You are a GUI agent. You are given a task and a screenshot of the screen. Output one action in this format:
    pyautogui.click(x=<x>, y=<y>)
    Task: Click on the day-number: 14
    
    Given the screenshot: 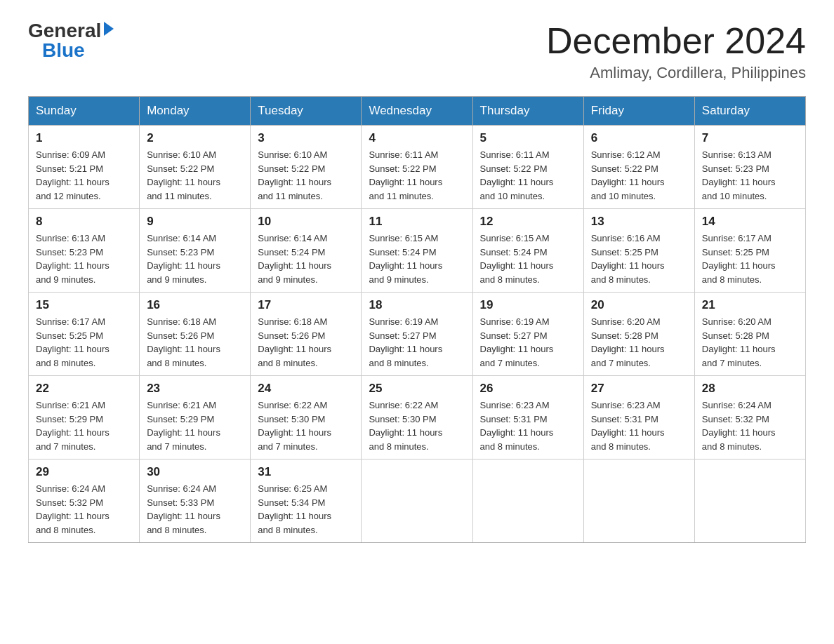 What is the action you would take?
    pyautogui.click(x=750, y=222)
    